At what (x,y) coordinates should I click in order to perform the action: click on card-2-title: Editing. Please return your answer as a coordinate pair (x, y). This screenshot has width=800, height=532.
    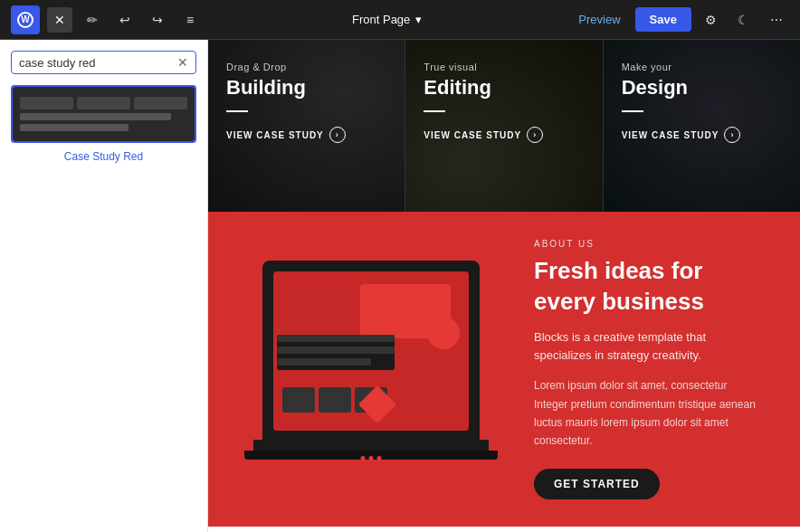
    Looking at the image, I should click on (503, 88).